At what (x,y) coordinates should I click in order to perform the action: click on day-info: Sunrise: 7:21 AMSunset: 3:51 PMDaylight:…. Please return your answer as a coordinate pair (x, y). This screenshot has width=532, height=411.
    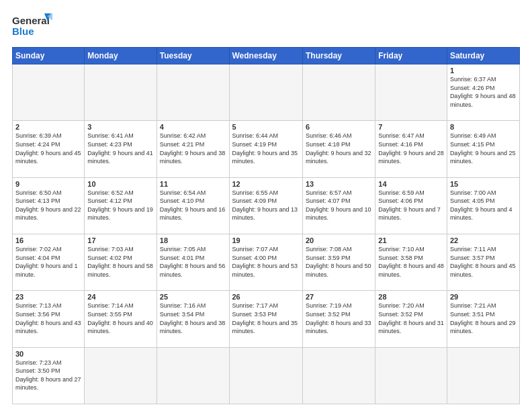
    Looking at the image, I should click on (484, 318).